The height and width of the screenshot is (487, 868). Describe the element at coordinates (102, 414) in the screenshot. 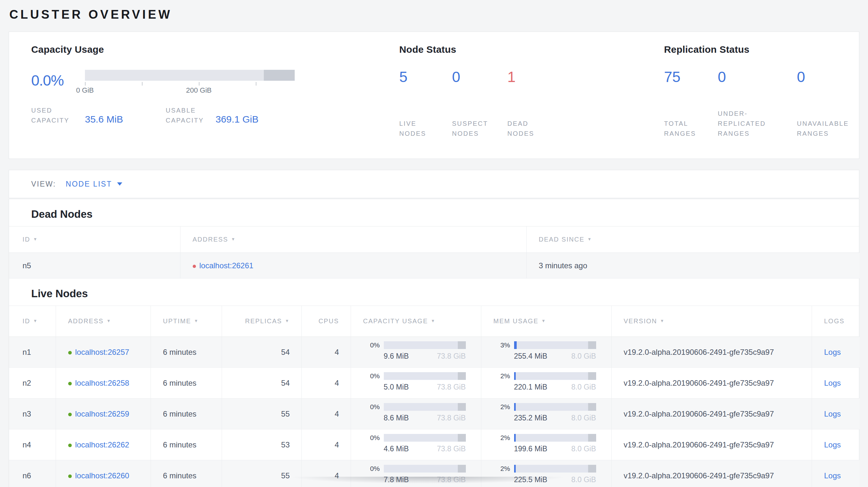

I see `node-address-link: localhost:26259` at that location.